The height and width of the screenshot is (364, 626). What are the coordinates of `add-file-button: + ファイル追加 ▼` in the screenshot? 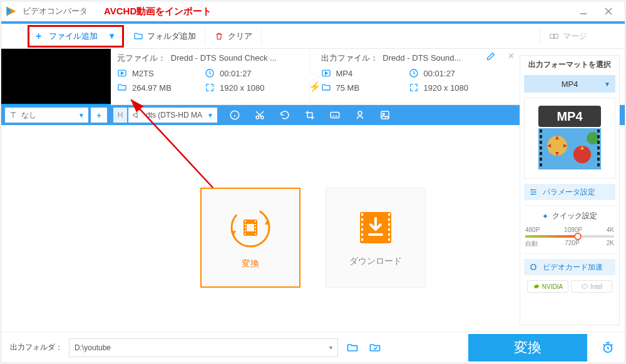 It's located at (76, 36).